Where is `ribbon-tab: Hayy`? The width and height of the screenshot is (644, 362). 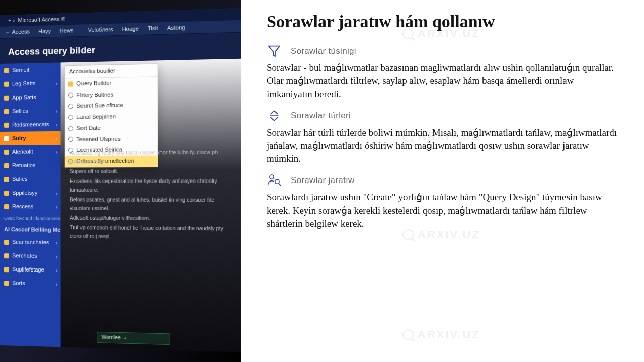
ribbon-tab: Hayy is located at coordinates (44, 31).